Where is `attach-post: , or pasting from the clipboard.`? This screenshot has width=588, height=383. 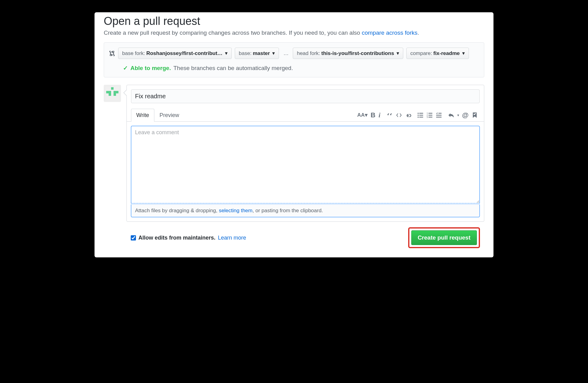 attach-post: , or pasting from the clipboard. is located at coordinates (288, 211).